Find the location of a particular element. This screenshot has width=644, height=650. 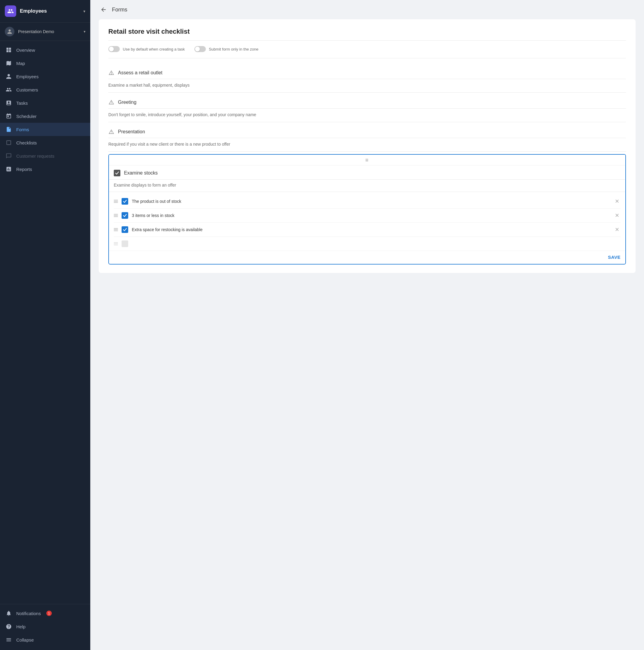

sidebar-item-reports: Reports is located at coordinates (45, 169).